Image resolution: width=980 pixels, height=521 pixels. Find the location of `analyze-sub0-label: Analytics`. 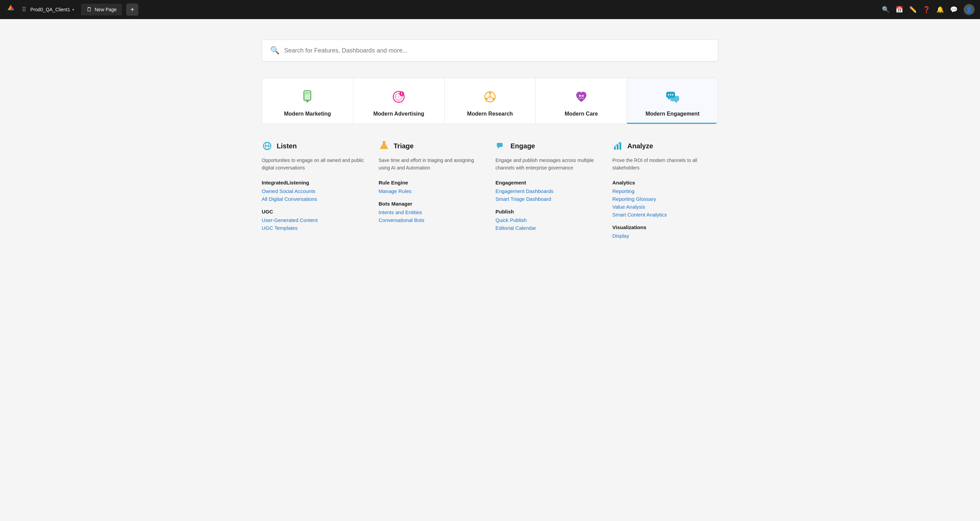

analyze-sub0-label: Analytics is located at coordinates (665, 183).